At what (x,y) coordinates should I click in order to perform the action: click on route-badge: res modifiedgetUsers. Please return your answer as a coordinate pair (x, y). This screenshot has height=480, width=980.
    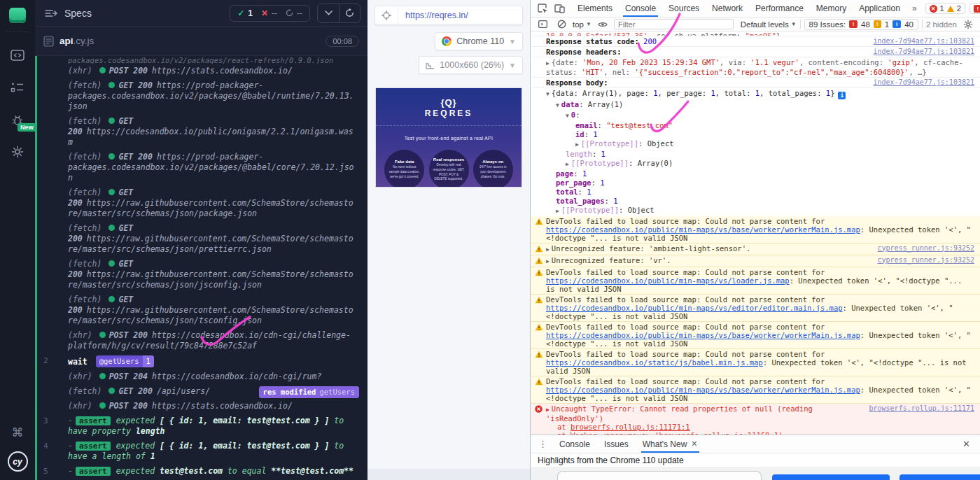
    Looking at the image, I should click on (309, 392).